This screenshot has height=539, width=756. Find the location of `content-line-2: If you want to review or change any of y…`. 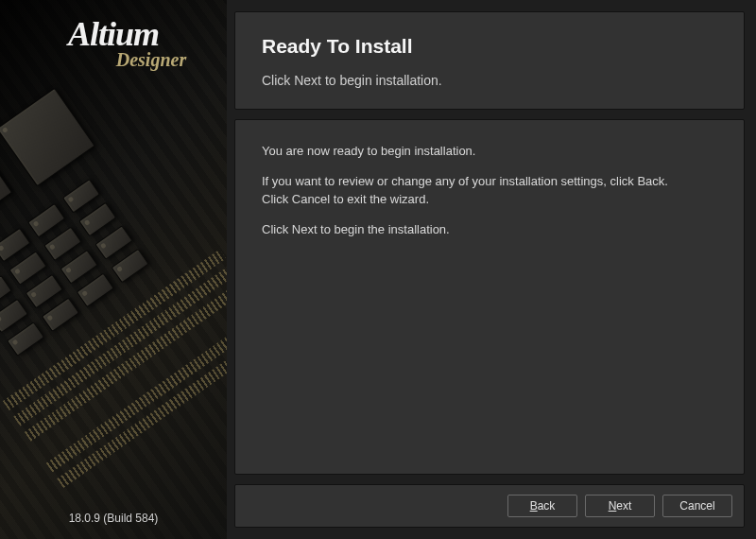

content-line-2: If you want to review or change any of y… is located at coordinates (490, 191).